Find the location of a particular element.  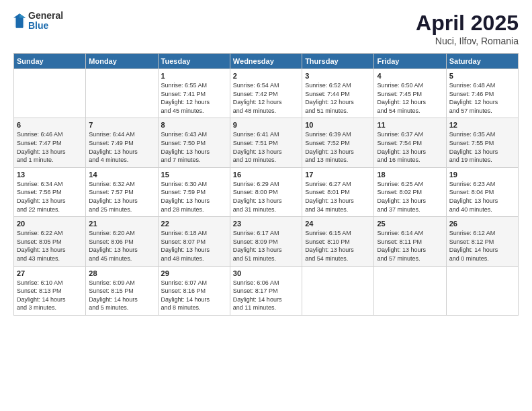

calendar-cell: 24Sunrise: 6:15 AMSunset: 8:10 PMDayligh… is located at coordinates (339, 242).